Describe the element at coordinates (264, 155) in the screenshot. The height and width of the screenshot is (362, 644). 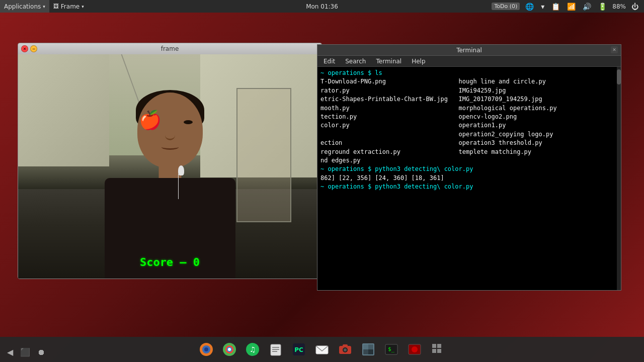
I see `cabinet` at that location.